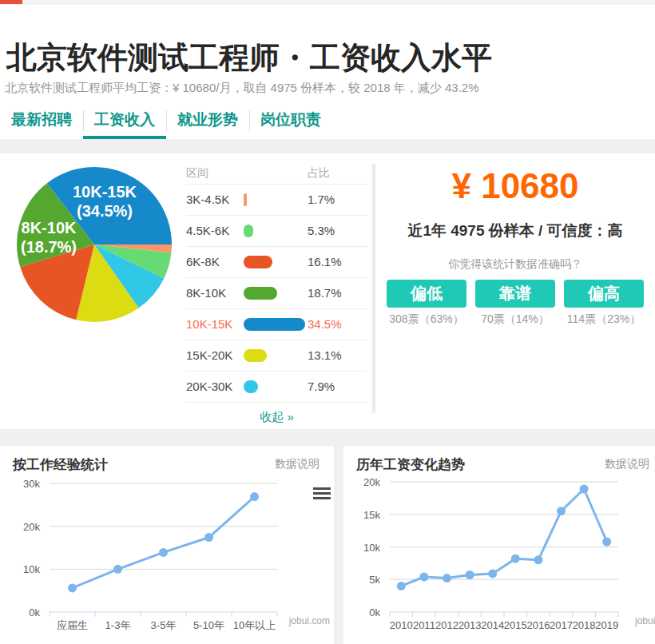 The image size is (655, 644). What do you see at coordinates (249, 58) in the screenshot?
I see `page-title: 北京软件测试工程师・工资收入水平` at bounding box center [249, 58].